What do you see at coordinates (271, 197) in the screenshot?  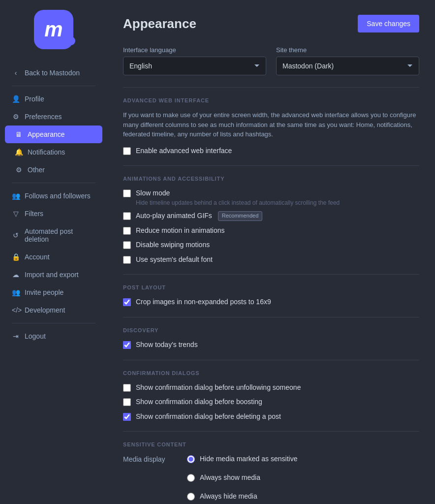 I see `slow-mode-row: Slow mode Hide timeline updates behind a…` at bounding box center [271, 197].